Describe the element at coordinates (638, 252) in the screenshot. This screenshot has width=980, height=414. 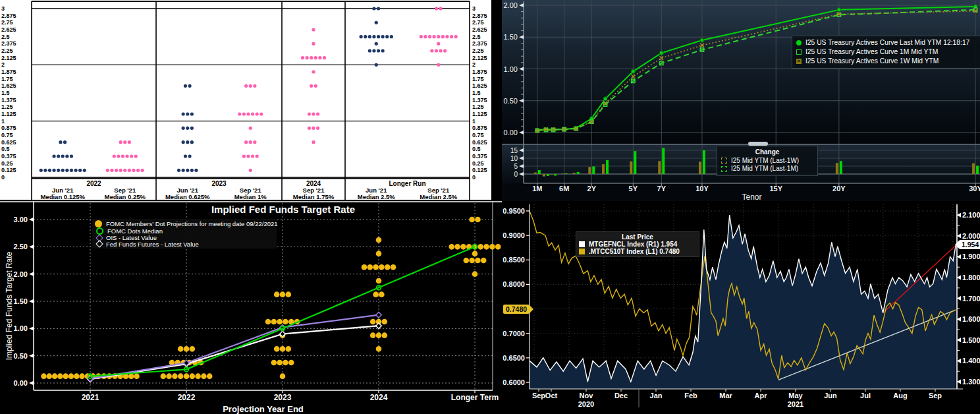
I see `legend-item-mtcc510t: .MTCC510T Index (L1) 0.7480` at that location.